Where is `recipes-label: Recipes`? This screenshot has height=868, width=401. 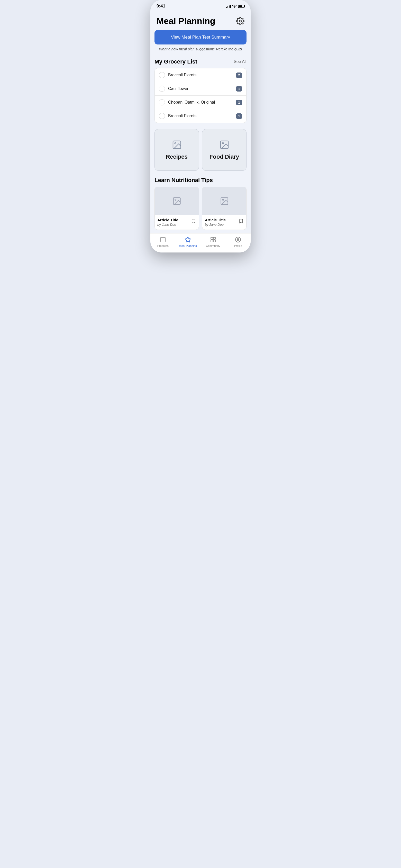
recipes-label: Recipes is located at coordinates (177, 157).